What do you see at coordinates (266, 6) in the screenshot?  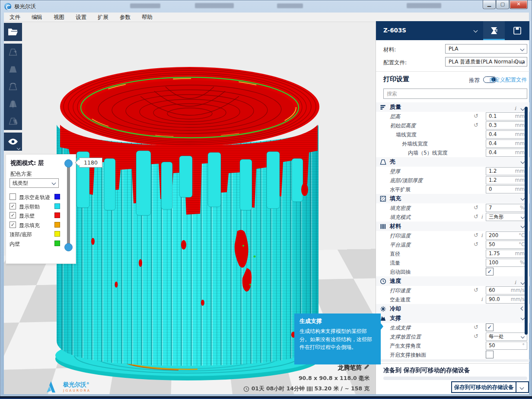 I see `titlebar: 极光尔沃 ▁ ▢ ✕` at bounding box center [266, 6].